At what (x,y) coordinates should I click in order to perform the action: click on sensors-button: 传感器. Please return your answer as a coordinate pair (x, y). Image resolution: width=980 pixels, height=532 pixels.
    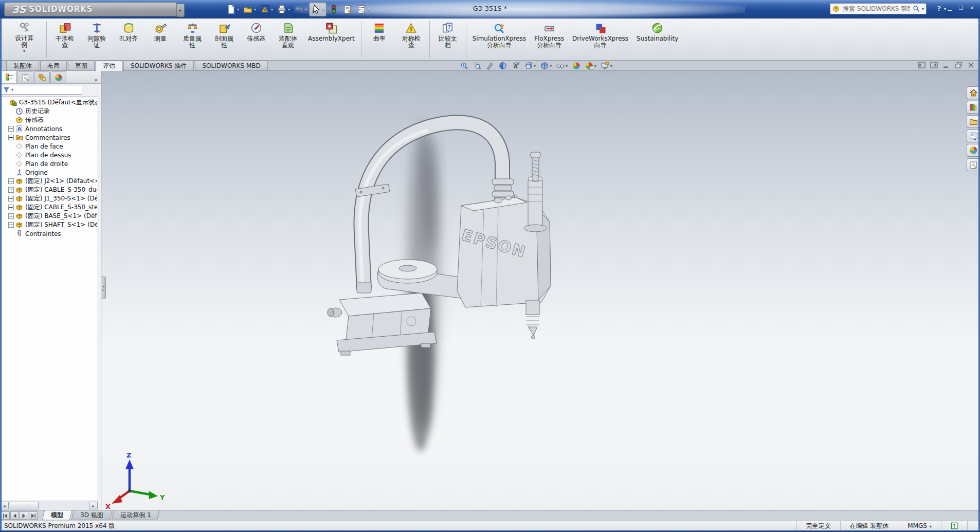
    Looking at the image, I should click on (256, 39).